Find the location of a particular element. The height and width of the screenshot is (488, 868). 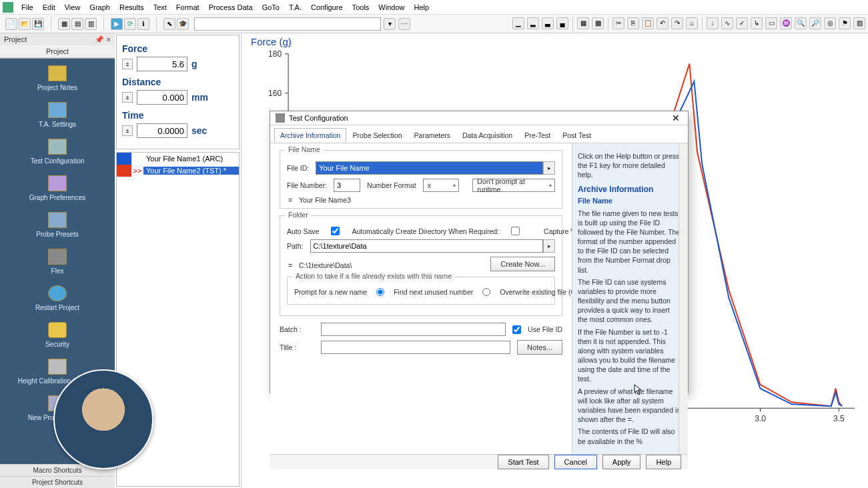

tab-post-test: Post Test is located at coordinates (576, 135).